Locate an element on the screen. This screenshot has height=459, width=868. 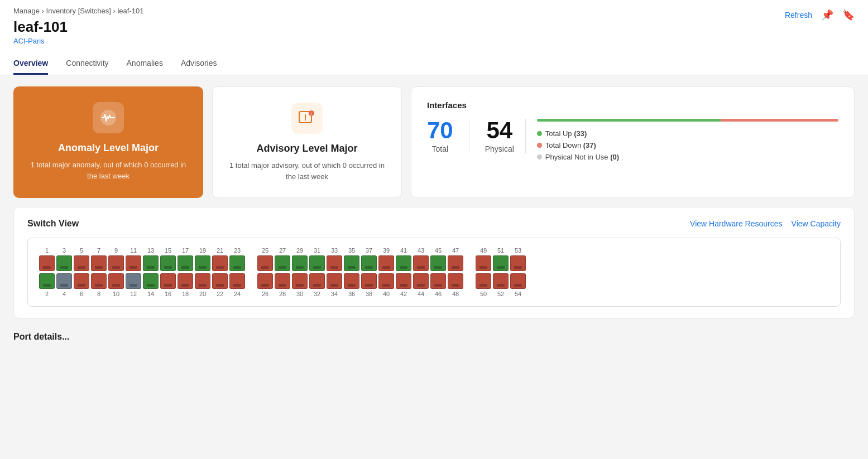
dot-green is located at coordinates (539, 134).